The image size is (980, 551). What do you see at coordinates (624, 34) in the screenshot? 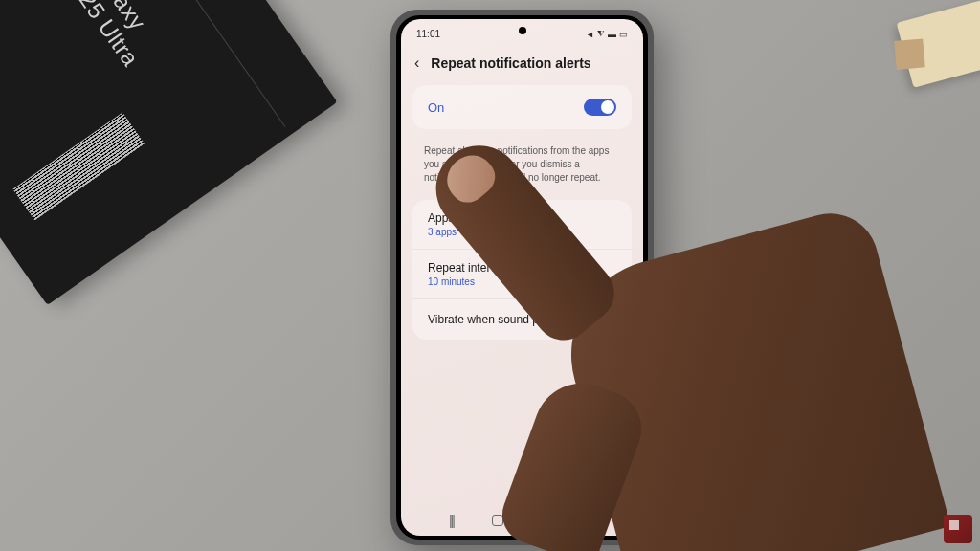
I see `battery-icon: ▭` at bounding box center [624, 34].